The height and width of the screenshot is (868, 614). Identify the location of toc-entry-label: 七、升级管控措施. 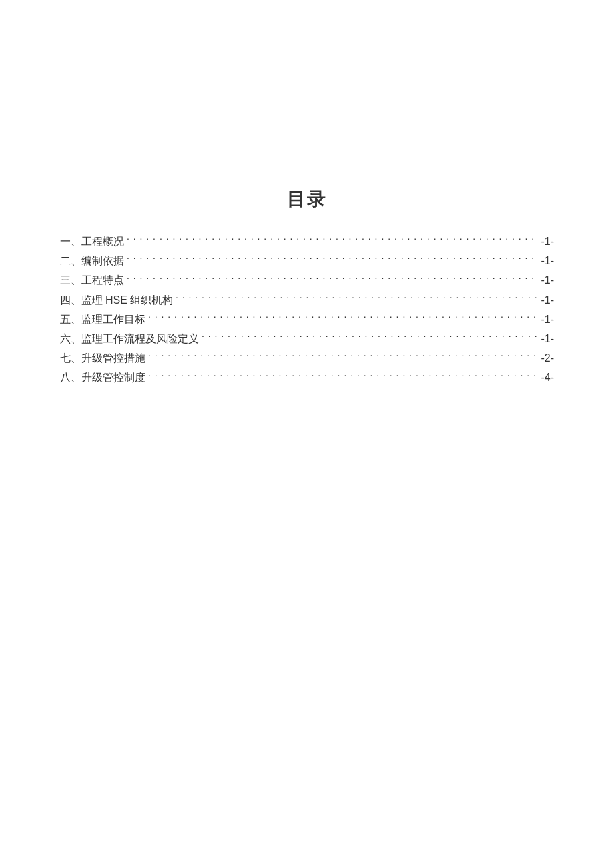
(103, 358).